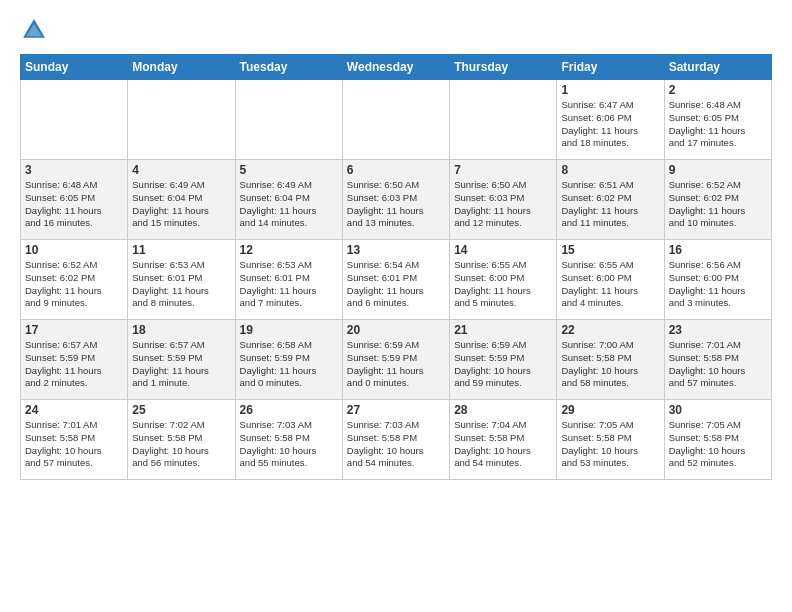 This screenshot has height=612, width=792. I want to click on day-cell: 1Sunrise: 6:47 AM Sunset: 6:06 PM Daylig…, so click(610, 120).